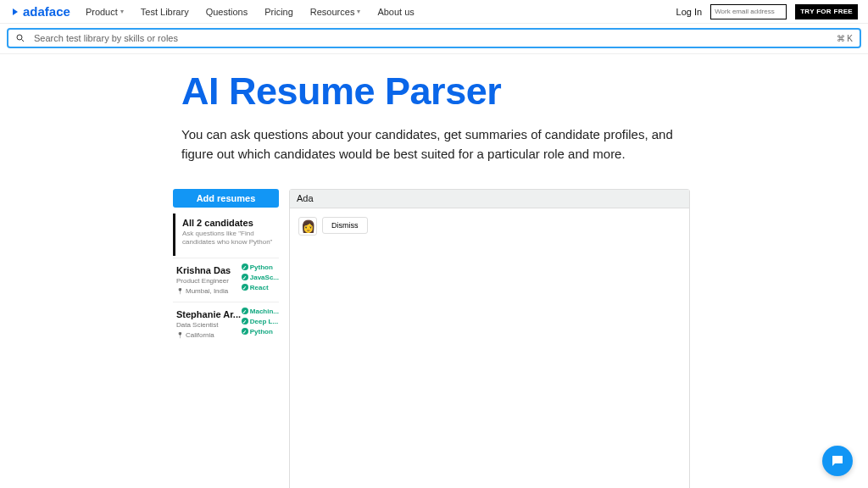 Image resolution: width=868 pixels, height=488 pixels. Describe the element at coordinates (15, 12) in the screenshot. I see `logo-icon` at that location.